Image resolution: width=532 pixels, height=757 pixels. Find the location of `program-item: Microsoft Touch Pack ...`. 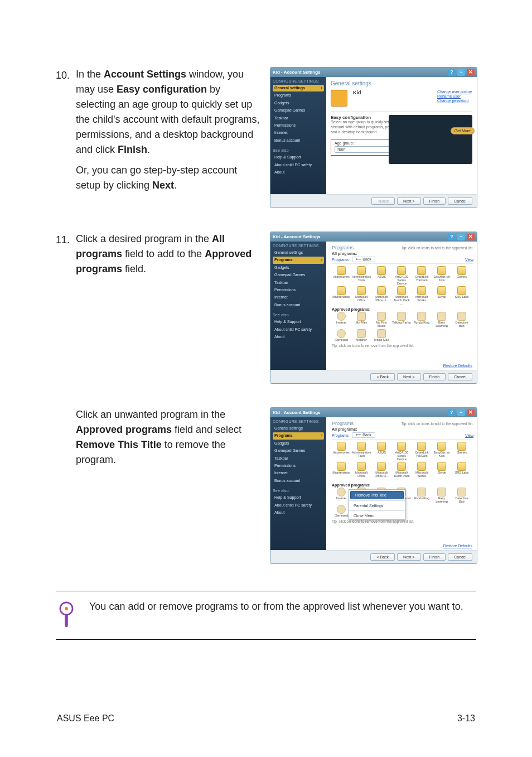

program-item: Microsoft Touch Pack ... is located at coordinates (402, 471).